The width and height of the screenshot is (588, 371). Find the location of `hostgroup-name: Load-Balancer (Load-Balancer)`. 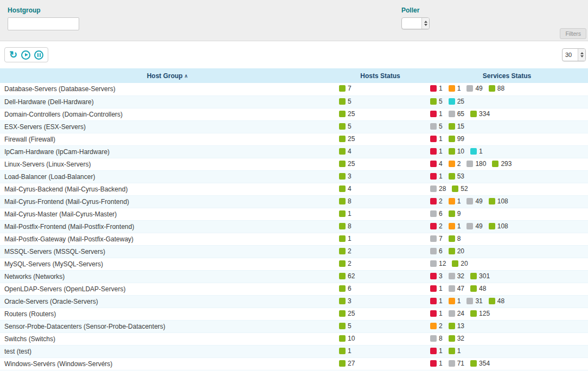

hostgroup-name: Load-Balancer (Load-Balancer) is located at coordinates (167, 177).